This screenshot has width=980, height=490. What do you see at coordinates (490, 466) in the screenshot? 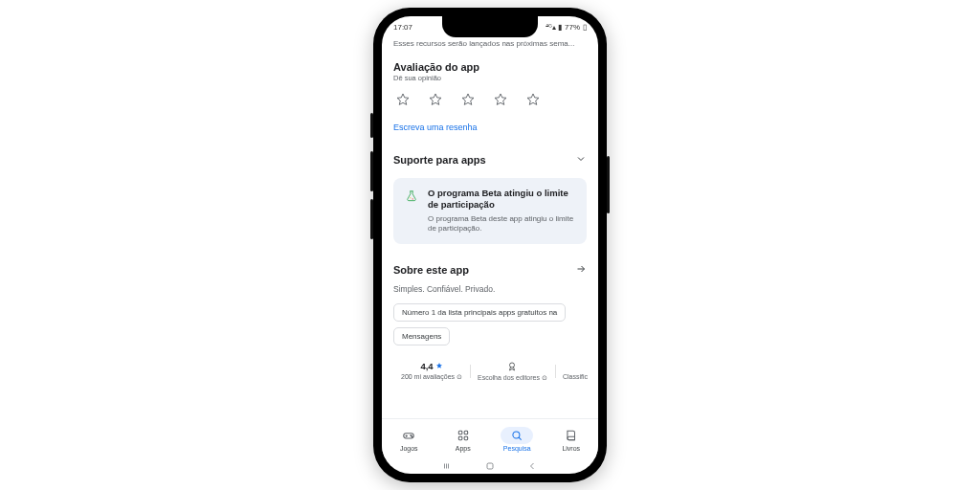
I see `gesture-bar` at bounding box center [490, 466].